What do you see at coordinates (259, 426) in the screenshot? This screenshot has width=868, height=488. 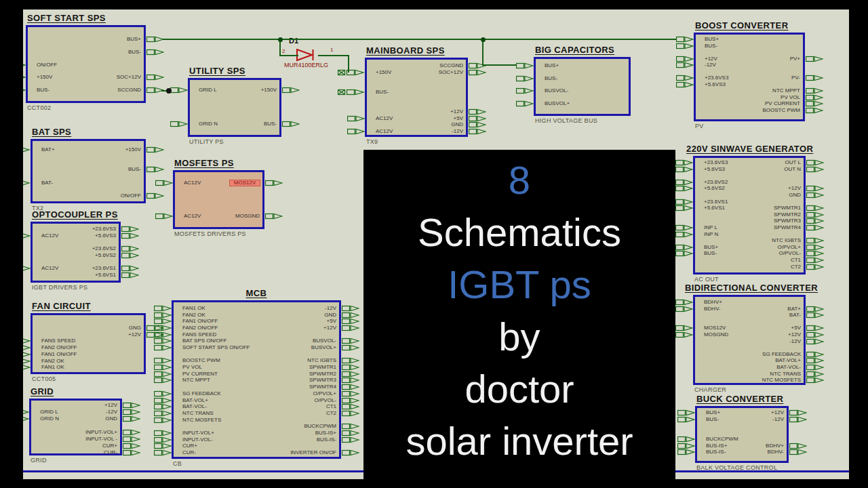 I see `mcb-pin-buckcpwm: BUCKCPWM` at bounding box center [259, 426].